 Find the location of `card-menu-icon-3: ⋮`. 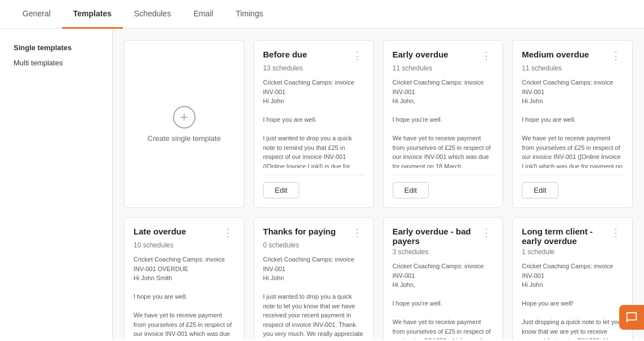

card-menu-icon-3: ⋮ is located at coordinates (228, 233).